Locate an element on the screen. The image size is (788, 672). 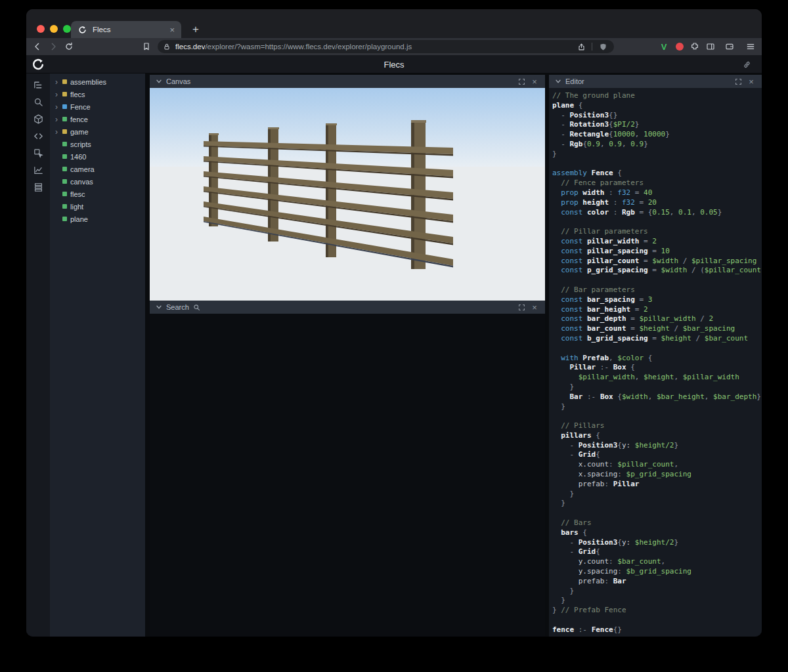
tree-icon is located at coordinates (38, 85).